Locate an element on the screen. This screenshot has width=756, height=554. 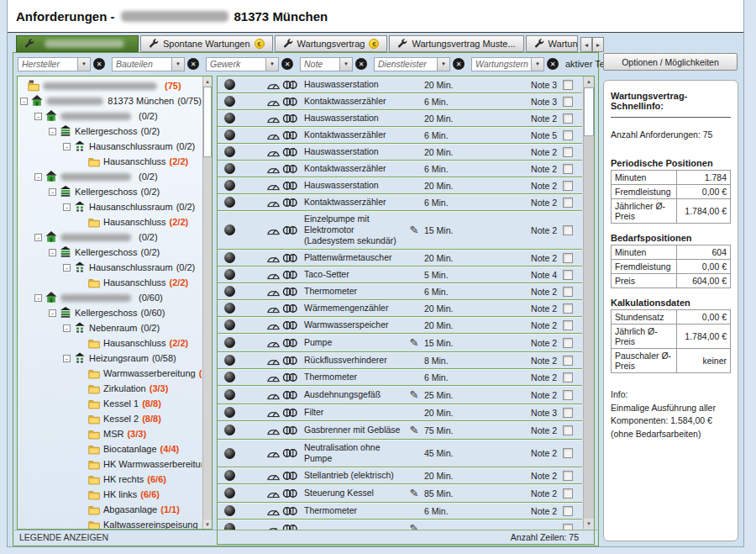
list-row: ✎ is located at coordinates (400, 525).